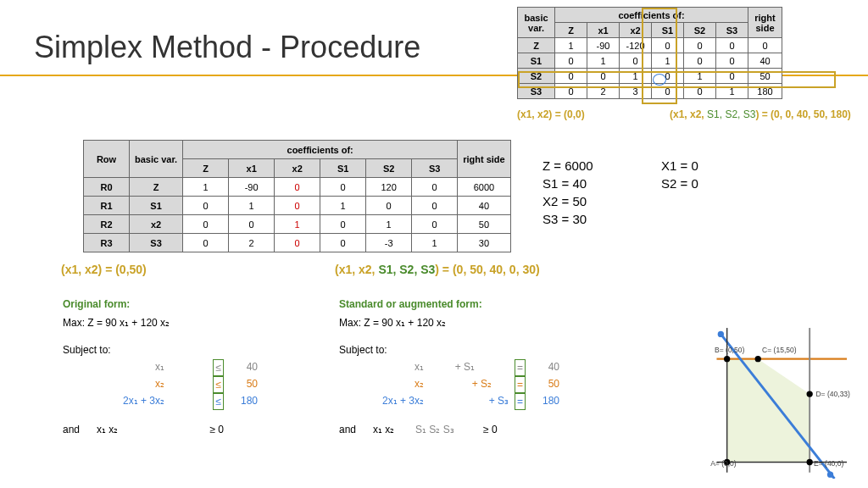  Describe the element at coordinates (437, 269) in the screenshot. I see `big-annot-2: (x1, x2, S1, S2, S3) = (0, 50, 40, 0, 30…` at that location.